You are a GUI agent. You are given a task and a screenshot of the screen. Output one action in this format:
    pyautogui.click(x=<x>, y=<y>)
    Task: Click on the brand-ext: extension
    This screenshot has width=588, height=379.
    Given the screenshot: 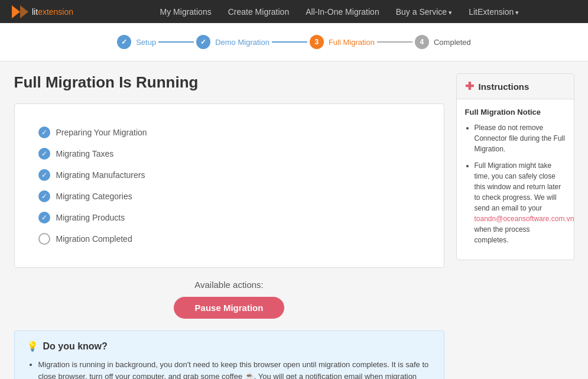 What is the action you would take?
    pyautogui.click(x=56, y=12)
    